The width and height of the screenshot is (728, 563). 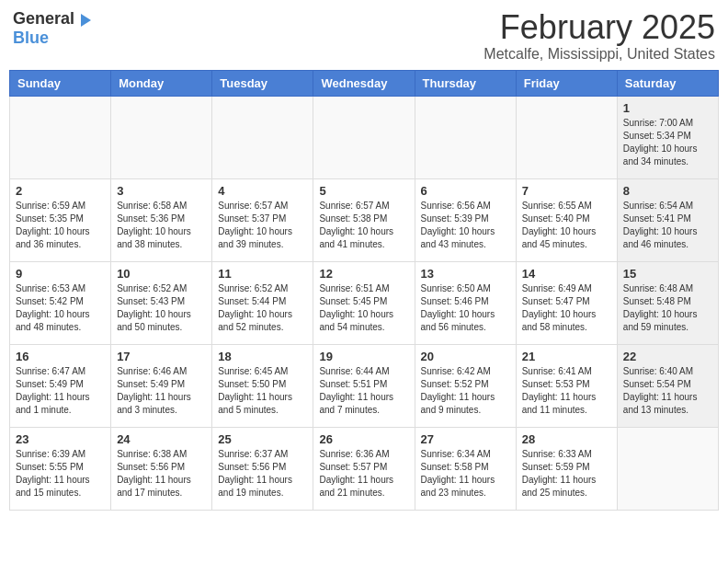 I want to click on calendar-day-cell: 5Sunrise: 6:57 AM Sunset: 5:38 PM Daylig…, so click(x=364, y=220).